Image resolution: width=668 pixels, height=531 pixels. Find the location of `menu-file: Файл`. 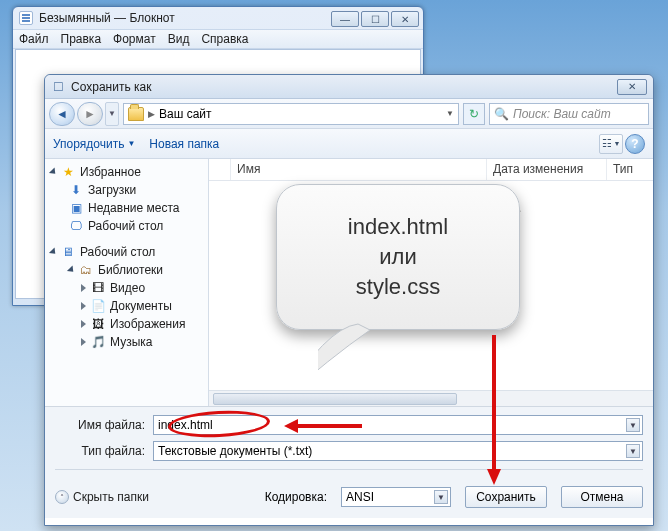

menu-file: Файл is located at coordinates (34, 39).